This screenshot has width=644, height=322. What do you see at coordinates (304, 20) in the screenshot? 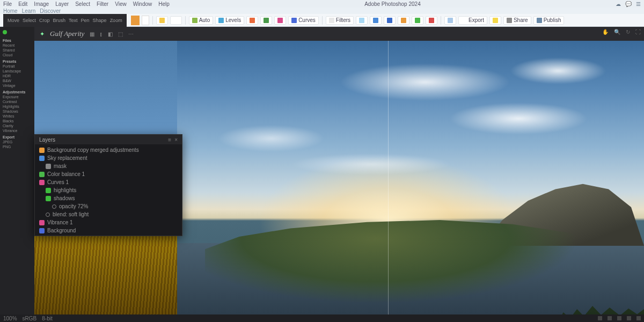
I see `ribbon-chip: Curves` at bounding box center [304, 20].